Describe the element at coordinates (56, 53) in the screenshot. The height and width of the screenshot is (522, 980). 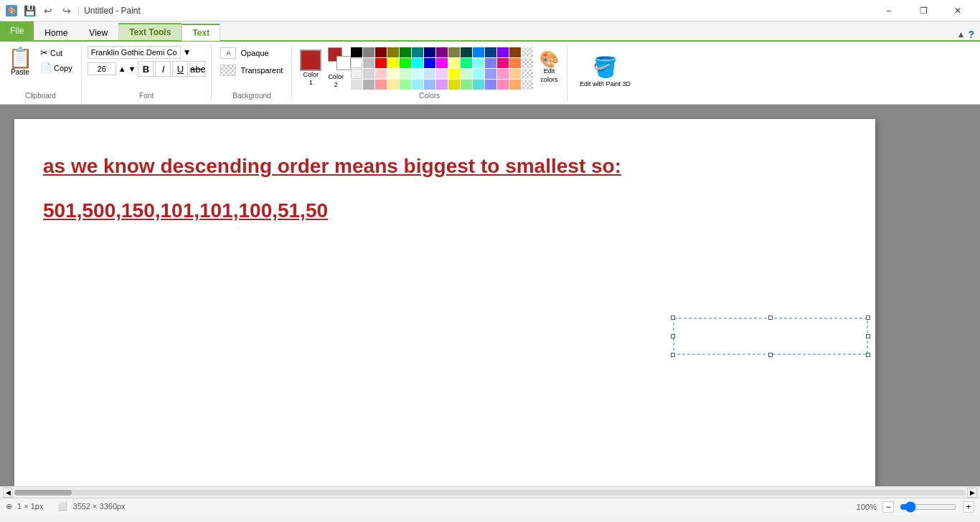
I see `cut-button: ✂ Cut` at that location.